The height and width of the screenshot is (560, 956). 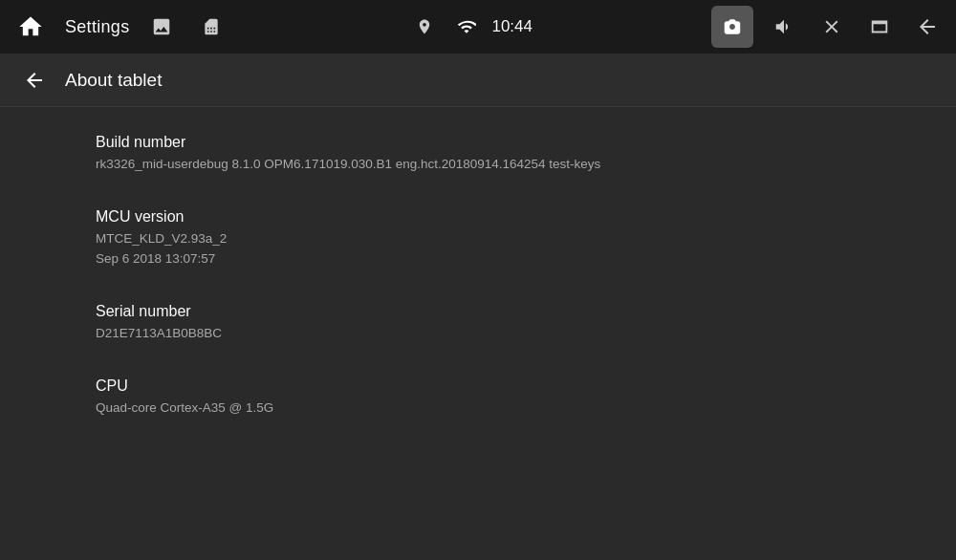 What do you see at coordinates (880, 27) in the screenshot?
I see `window-icon` at bounding box center [880, 27].